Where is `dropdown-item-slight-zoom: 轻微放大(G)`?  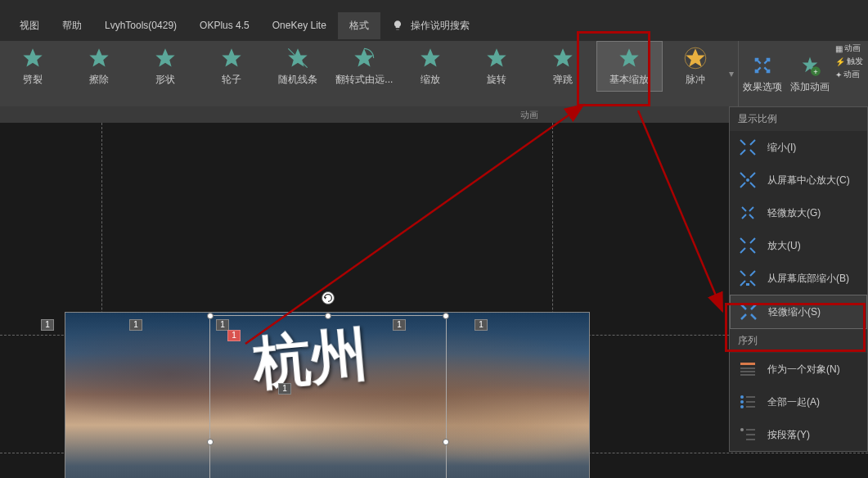
dropdown-item-slight-zoom: 轻微放大(G) is located at coordinates (798, 213).